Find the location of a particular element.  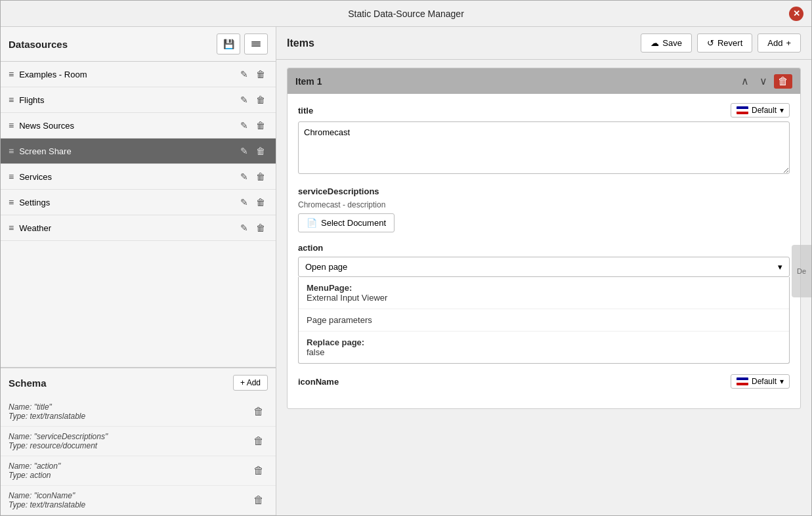

schema-item-name: Name: "title" is located at coordinates (129, 407).